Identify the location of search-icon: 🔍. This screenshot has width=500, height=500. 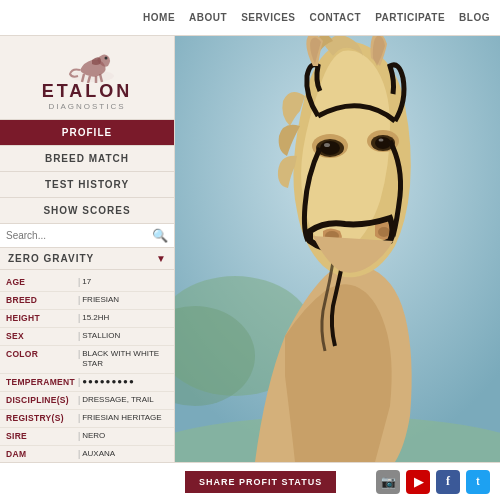
(160, 236).